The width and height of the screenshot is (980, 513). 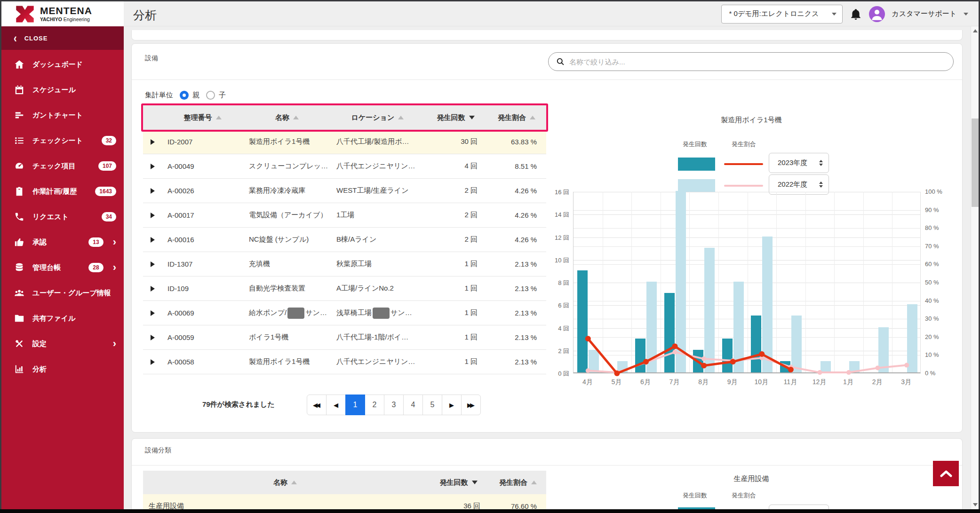 What do you see at coordinates (696, 186) in the screenshot?
I see `legend-swatch-2022-bars` at bounding box center [696, 186].